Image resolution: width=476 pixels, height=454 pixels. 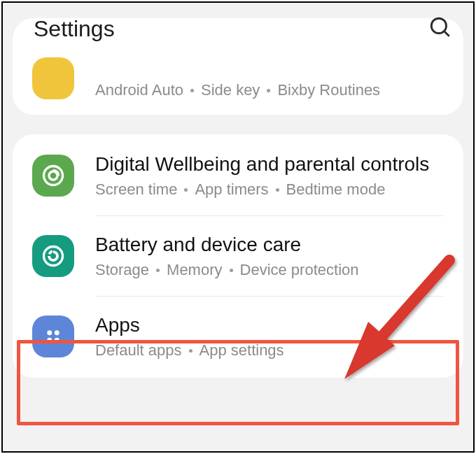 I want to click on apps-icon, so click(x=53, y=336).